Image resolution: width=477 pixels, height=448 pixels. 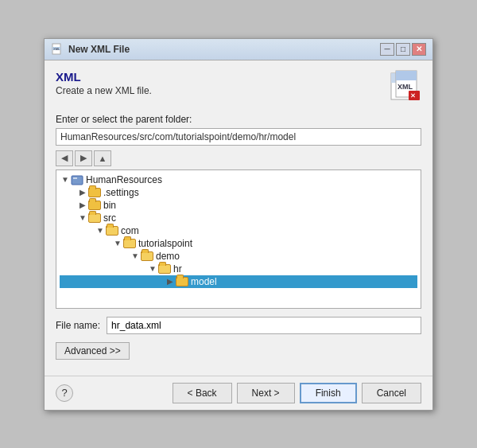 I want to click on tree-label: HumanResources, so click(x=124, y=180).